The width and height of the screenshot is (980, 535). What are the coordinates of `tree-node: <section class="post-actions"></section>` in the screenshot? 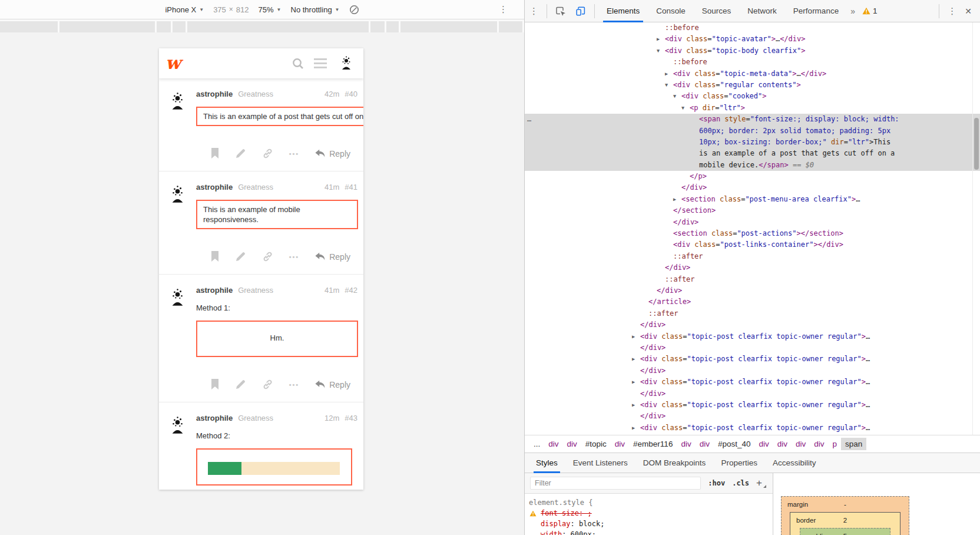 It's located at (753, 233).